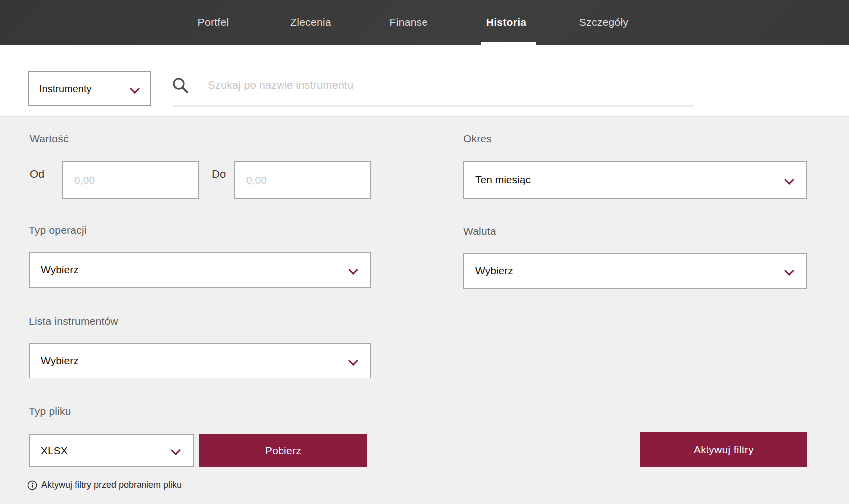  Describe the element at coordinates (635, 271) in the screenshot. I see `currency-dropdown: Wybierz` at that location.